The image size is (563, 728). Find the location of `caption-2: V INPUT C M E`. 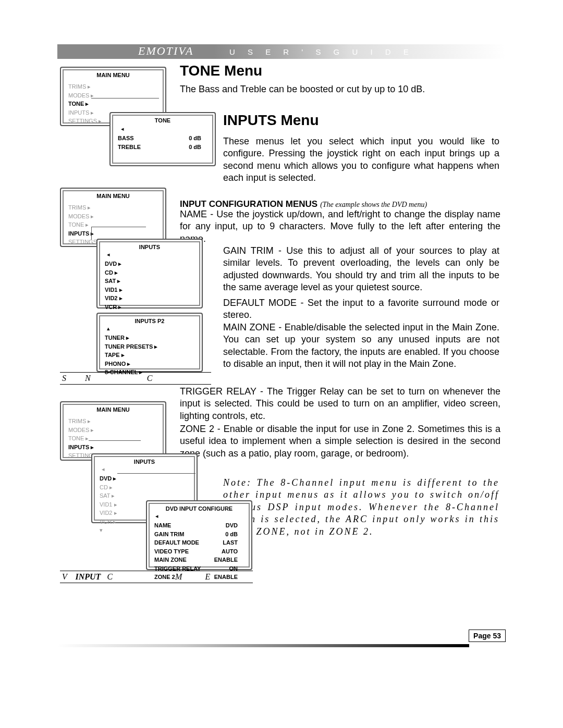

caption-2: V INPUT C M E is located at coordinates (156, 577).